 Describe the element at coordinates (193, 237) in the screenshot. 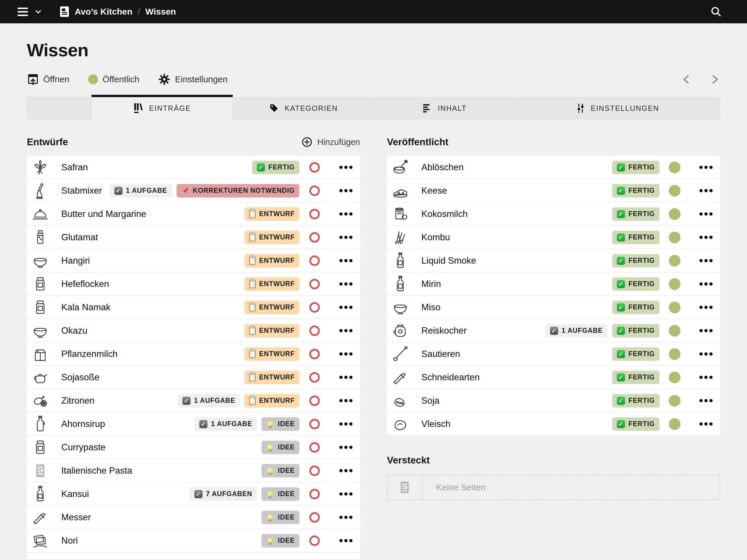

I see `list-item: GlutamatENTWURF` at that location.